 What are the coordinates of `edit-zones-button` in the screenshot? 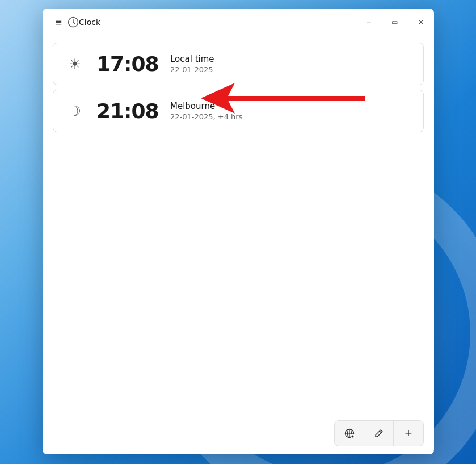 It's located at (349, 433).